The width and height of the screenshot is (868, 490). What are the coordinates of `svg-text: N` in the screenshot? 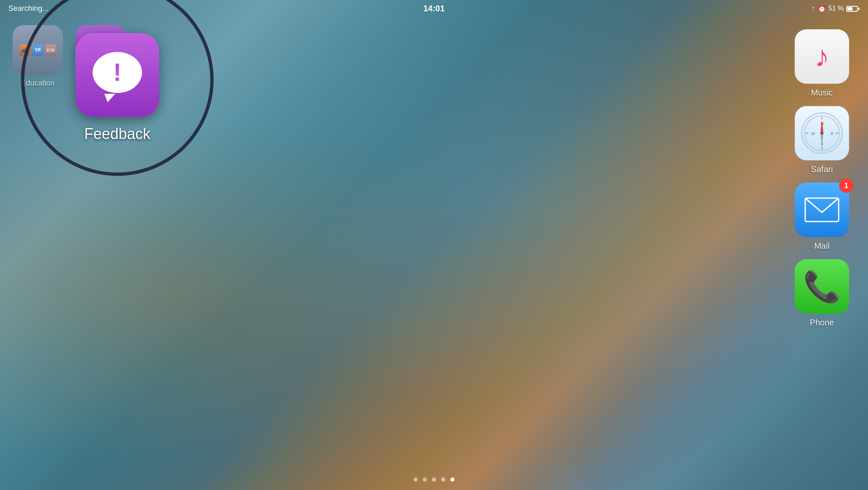 It's located at (822, 124).